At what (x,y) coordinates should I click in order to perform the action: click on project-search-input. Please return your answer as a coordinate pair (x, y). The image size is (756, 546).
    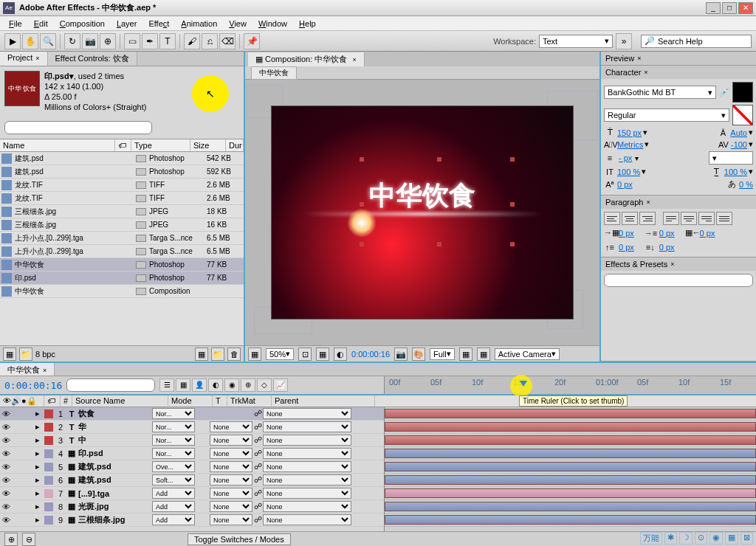
    Looking at the image, I should click on (78, 128).